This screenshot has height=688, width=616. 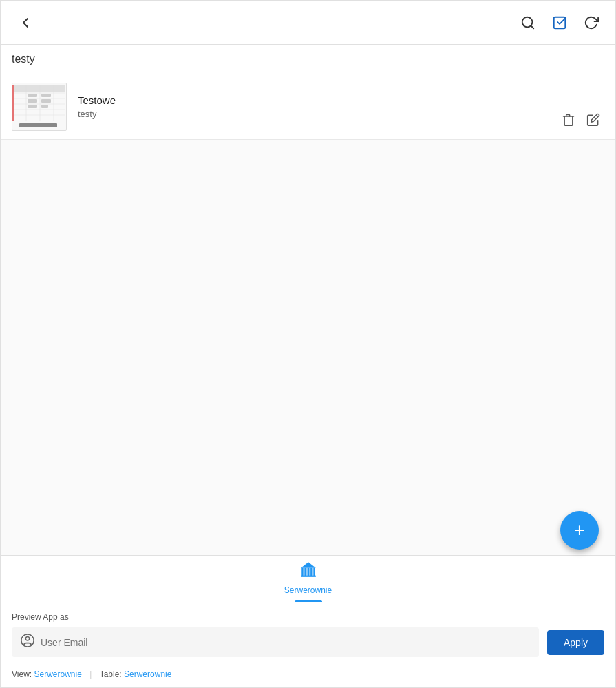 I want to click on preview-input-row: Apply, so click(x=308, y=642).